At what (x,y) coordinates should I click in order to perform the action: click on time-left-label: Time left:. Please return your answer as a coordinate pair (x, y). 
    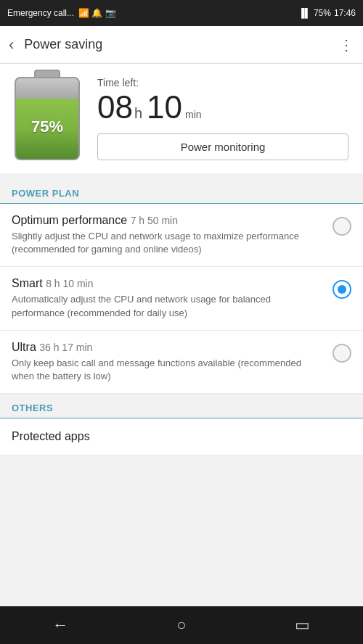
    Looking at the image, I should click on (223, 83).